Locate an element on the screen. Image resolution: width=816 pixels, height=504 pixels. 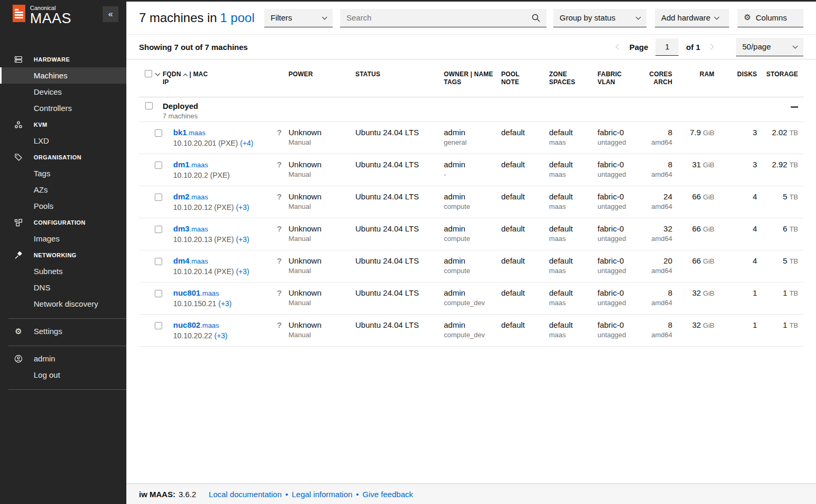
search-icon is located at coordinates (536, 19).